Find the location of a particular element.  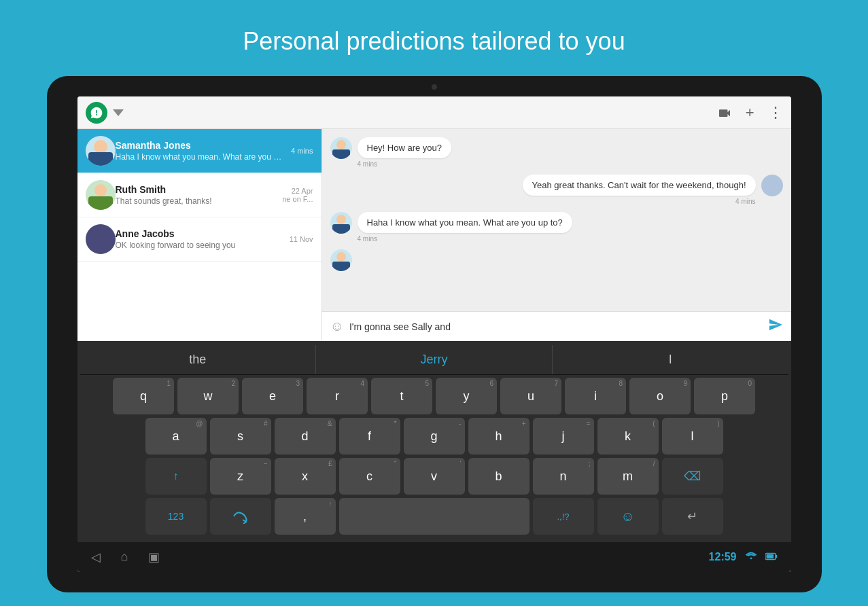

key-m: /m is located at coordinates (628, 476).